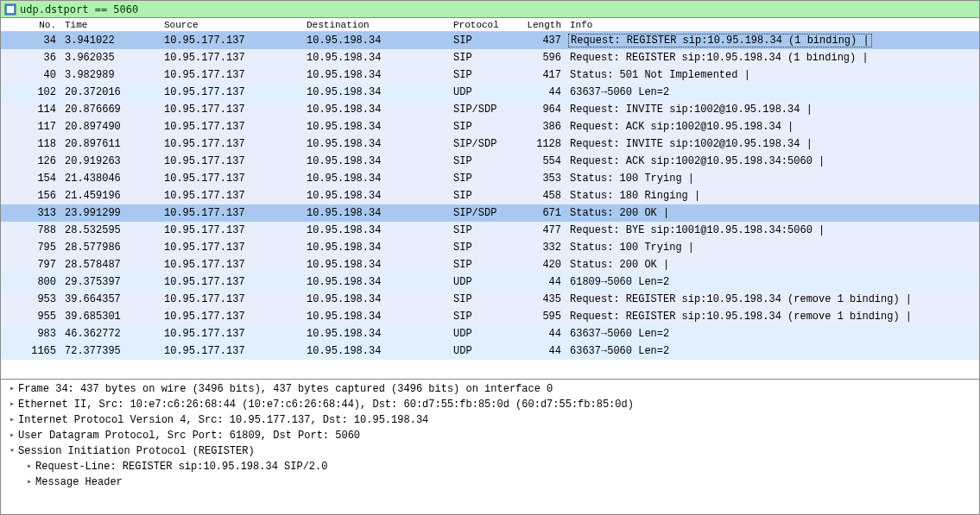 This screenshot has width=980, height=515. Describe the element at coordinates (490, 420) in the screenshot. I see `detail-tree-item: ▸Internet Protocol Version 4, Src: 10.95…` at that location.